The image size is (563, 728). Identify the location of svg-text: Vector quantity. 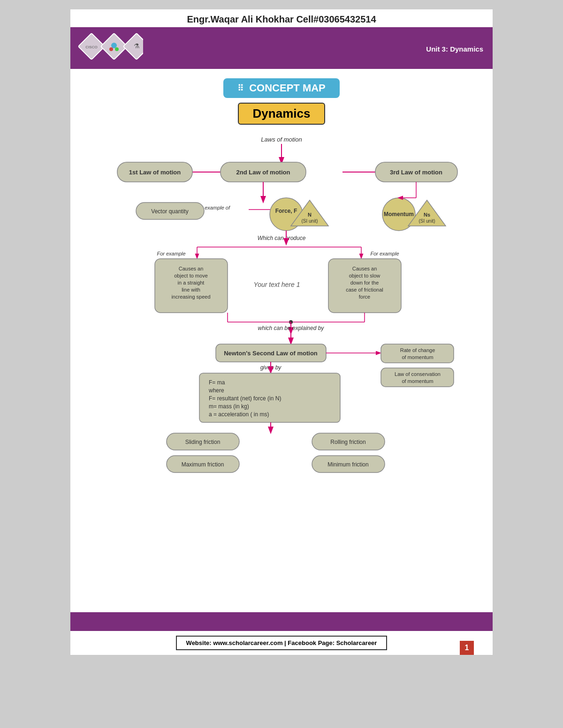
(170, 211).